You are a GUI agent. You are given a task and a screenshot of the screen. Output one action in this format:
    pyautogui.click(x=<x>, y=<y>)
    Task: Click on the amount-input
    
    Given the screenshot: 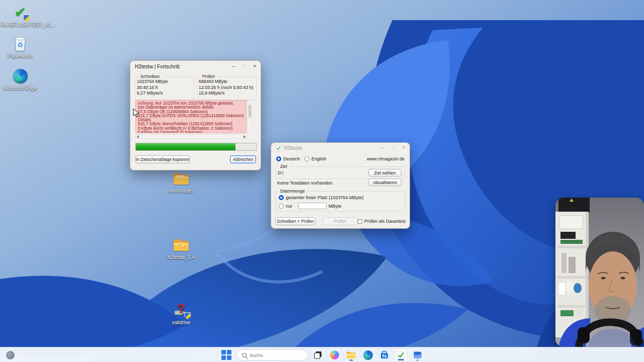 What is the action you would take?
    pyautogui.click(x=312, y=206)
    